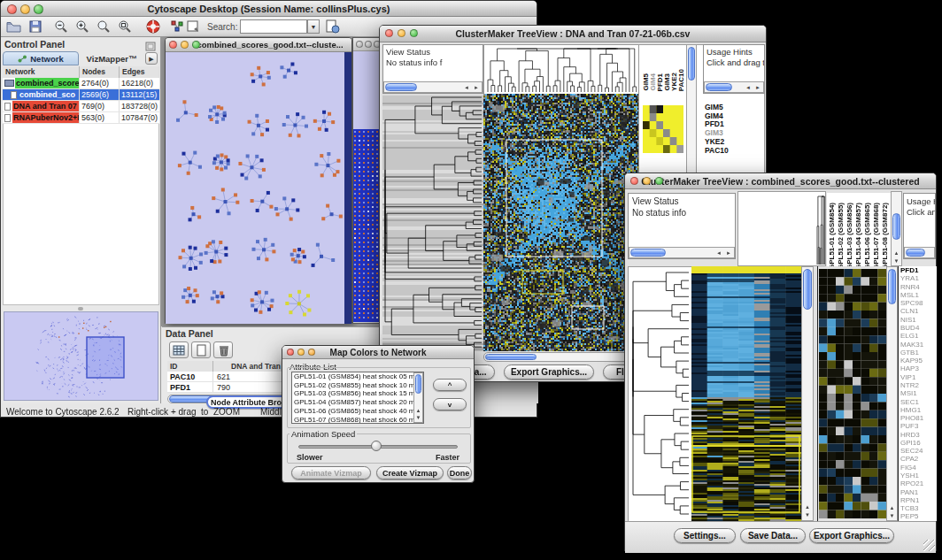  Describe the element at coordinates (573, 34) in the screenshot. I see `treeview1-titlebar: ClusterMaker TreeView : DNA and Tran 07-…` at that location.